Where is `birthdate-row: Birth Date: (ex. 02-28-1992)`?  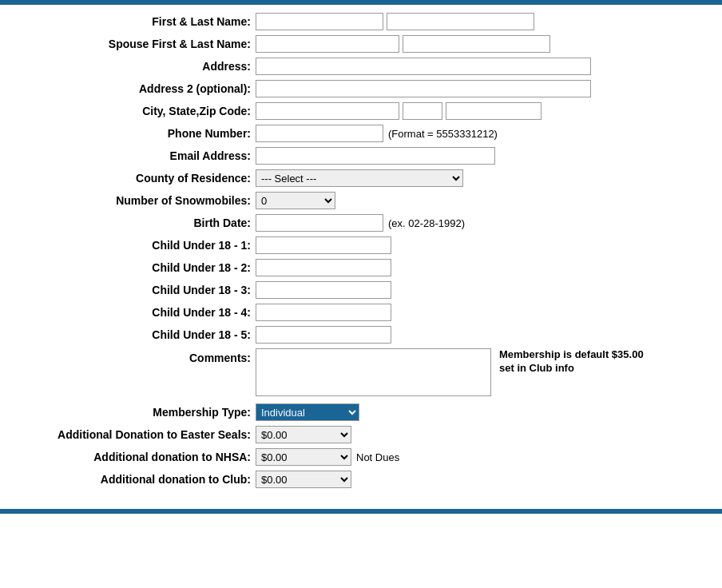
birthdate-row: Birth Date: (ex. 02-28-1992) is located at coordinates (361, 223).